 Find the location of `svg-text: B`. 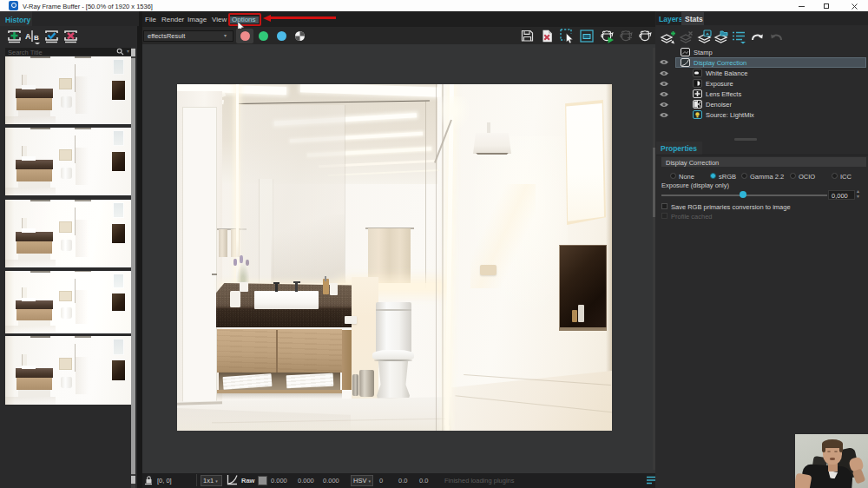

svg-text: B is located at coordinates (36, 38).